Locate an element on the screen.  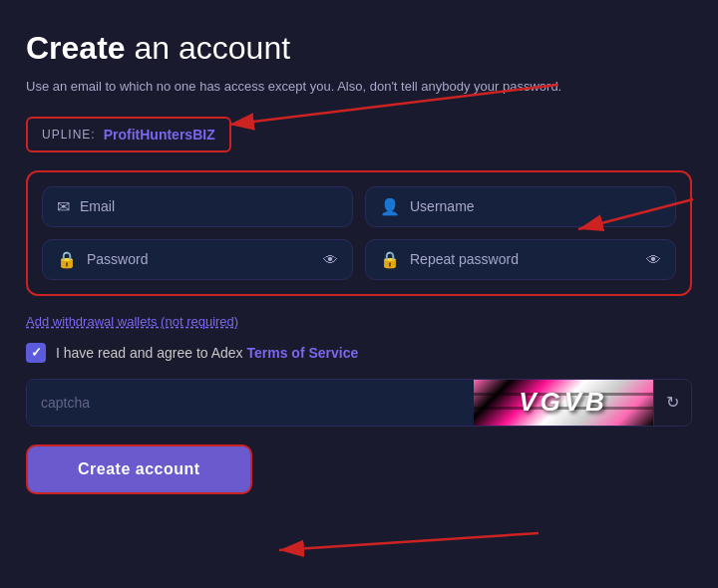
upline-value: ProfitHuntersBIZ is located at coordinates (160, 135).